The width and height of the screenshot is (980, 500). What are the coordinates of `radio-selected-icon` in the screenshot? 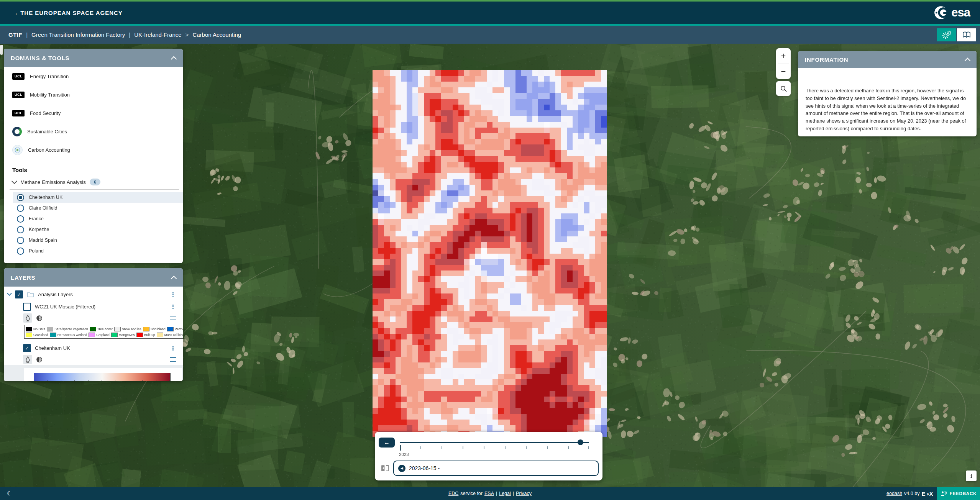 It's located at (21, 198).